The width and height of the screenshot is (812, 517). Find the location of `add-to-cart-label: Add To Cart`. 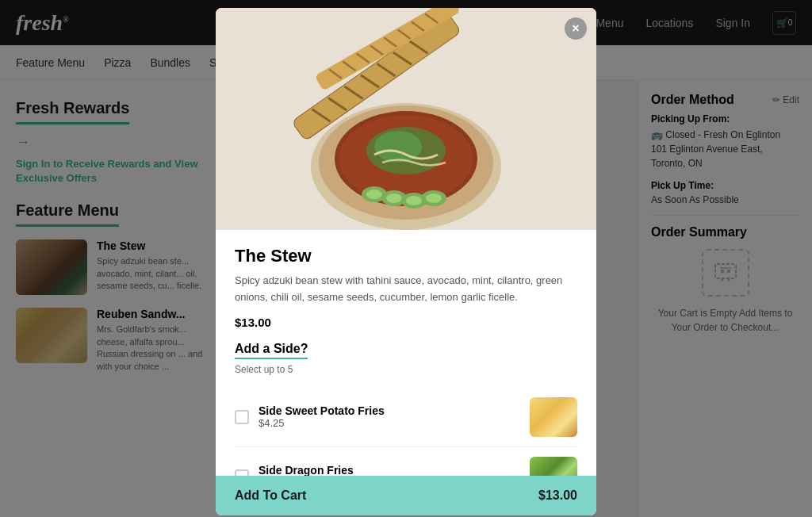

add-to-cart-label: Add To Cart is located at coordinates (270, 496).